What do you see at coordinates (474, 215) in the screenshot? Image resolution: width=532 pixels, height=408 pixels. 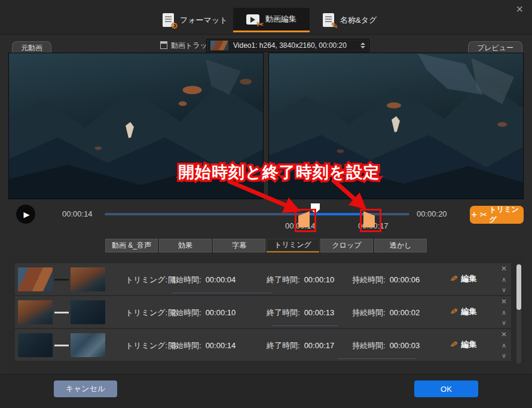 I see `plus-icon: ＋` at bounding box center [474, 215].